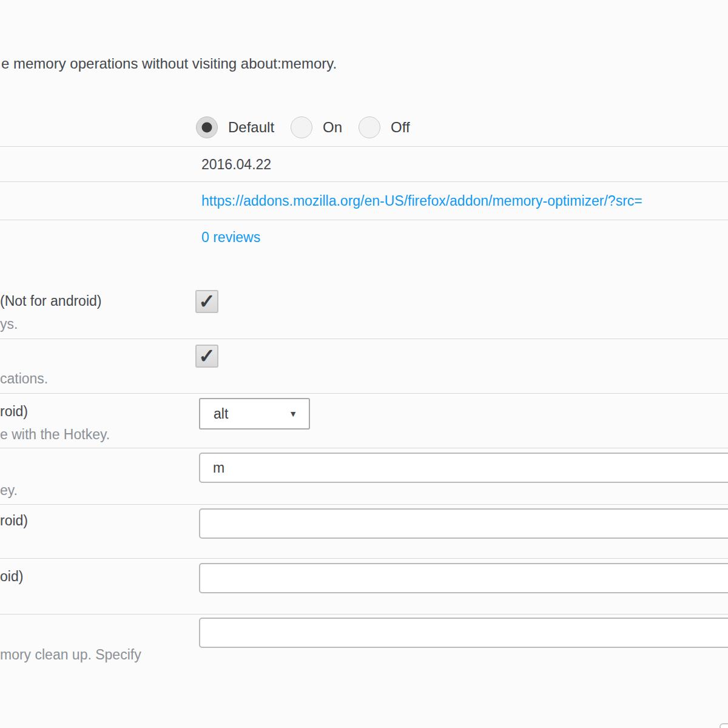 The height and width of the screenshot is (728, 728). What do you see at coordinates (369, 127) in the screenshot?
I see `radio-off-icon` at bounding box center [369, 127].